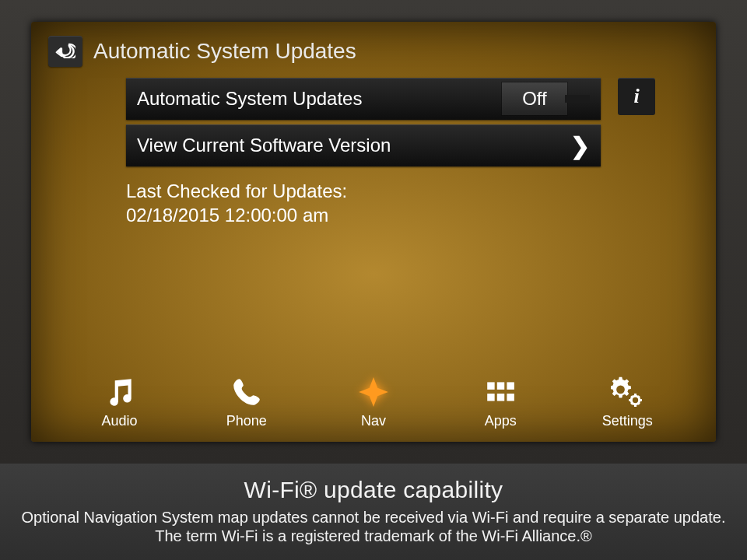 The image size is (747, 560). Describe the element at coordinates (412, 203) in the screenshot. I see `last-checked-status: Last Checked for Updates: 02/18/2015 12:…` at that location.